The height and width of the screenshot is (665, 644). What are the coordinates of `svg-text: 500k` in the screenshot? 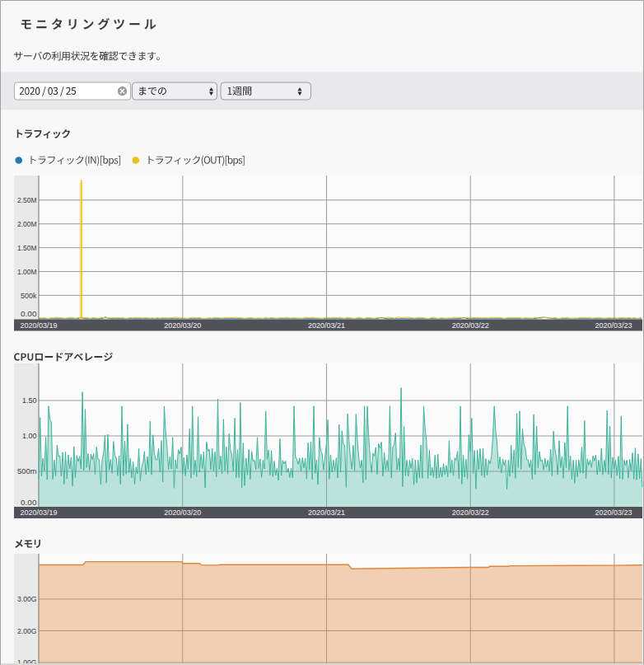 It's located at (29, 295).